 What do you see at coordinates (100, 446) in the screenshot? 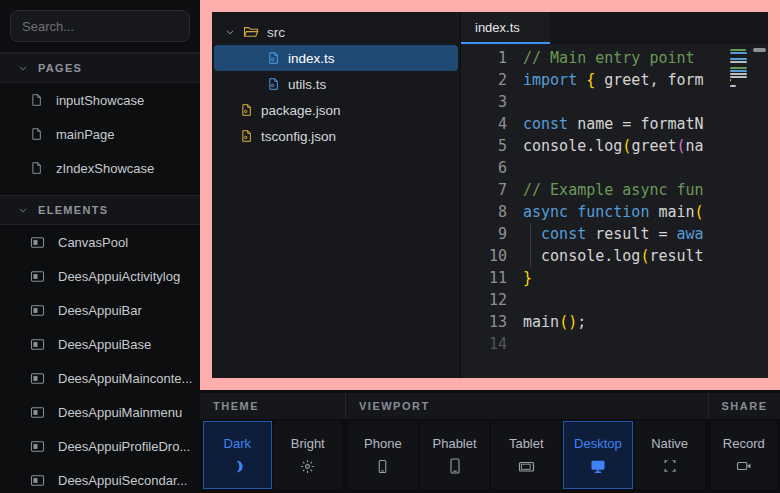
I see `sidebar-item-DeesAppuiProfileDro: DeesAppuiProfileDro...` at bounding box center [100, 446].